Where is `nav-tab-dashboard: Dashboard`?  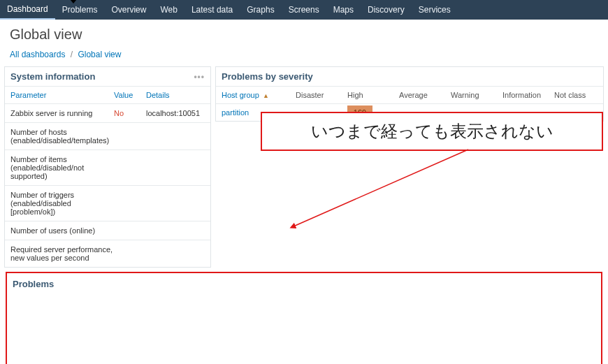 nav-tab-dashboard: Dashboard is located at coordinates (28, 10).